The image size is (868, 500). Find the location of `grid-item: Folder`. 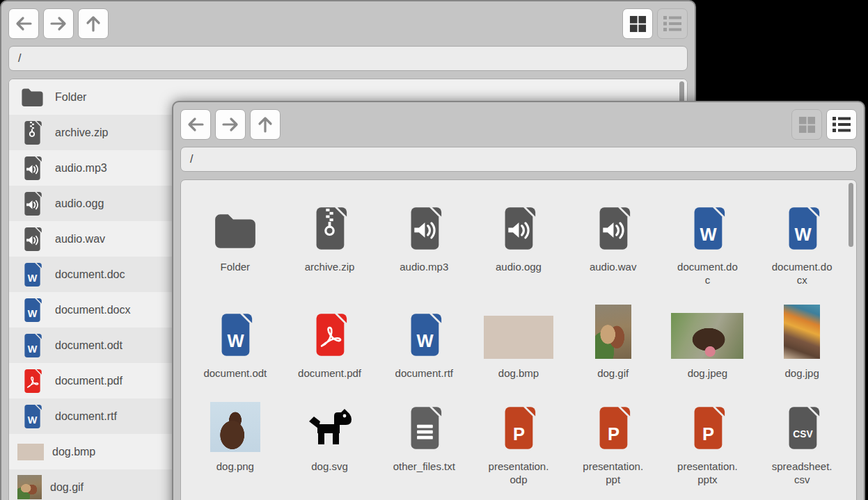

grid-item: Folder is located at coordinates (235, 242).